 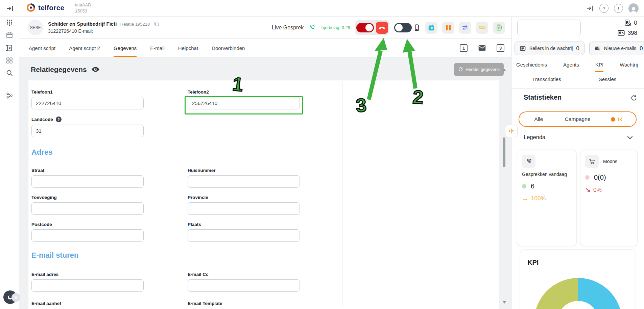 I want to click on main-tab-bar: Agent script Agent script 2 Gegevens E-m…, so click(x=265, y=48).